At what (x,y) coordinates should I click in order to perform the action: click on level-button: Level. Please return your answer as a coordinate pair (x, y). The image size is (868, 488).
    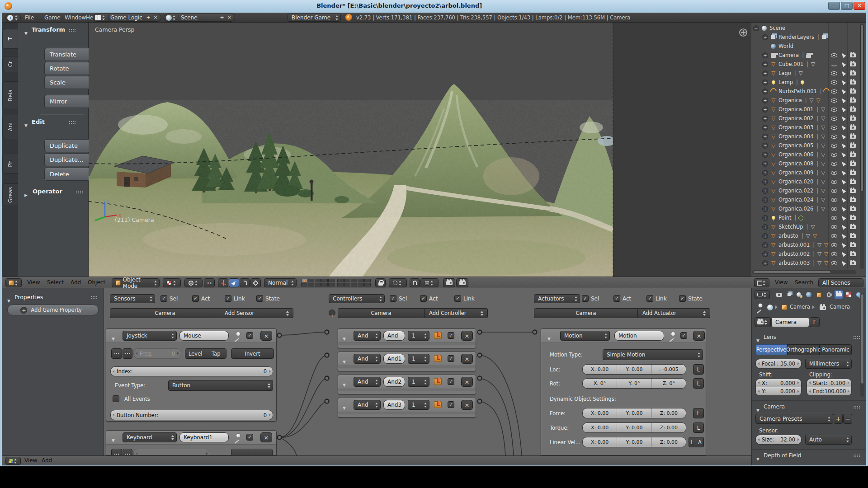
    Looking at the image, I should click on (196, 353).